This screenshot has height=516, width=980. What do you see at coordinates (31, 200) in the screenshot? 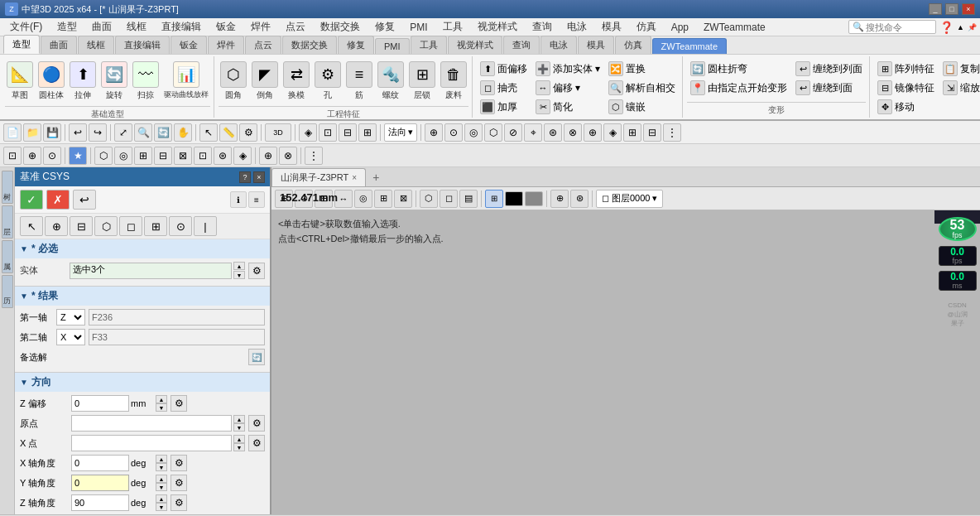
I see `panel-ok-button: ✓` at bounding box center [31, 200].